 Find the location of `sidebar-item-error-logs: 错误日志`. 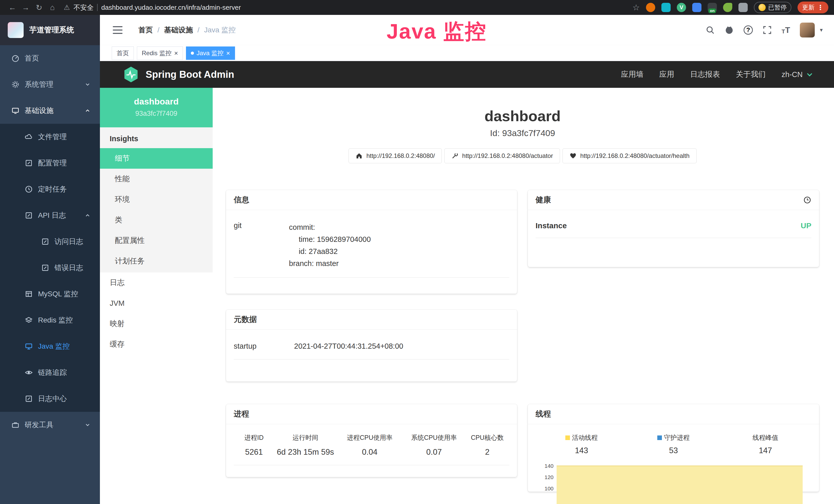

sidebar-item-error-logs: 错误日志 is located at coordinates (50, 268).